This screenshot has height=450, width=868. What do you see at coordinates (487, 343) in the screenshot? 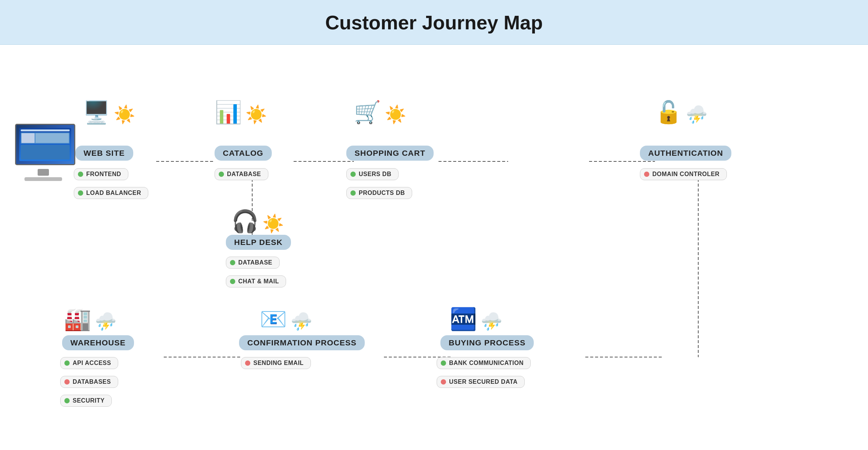
I see `buying-label: BUYING PROCESS` at bounding box center [487, 343].